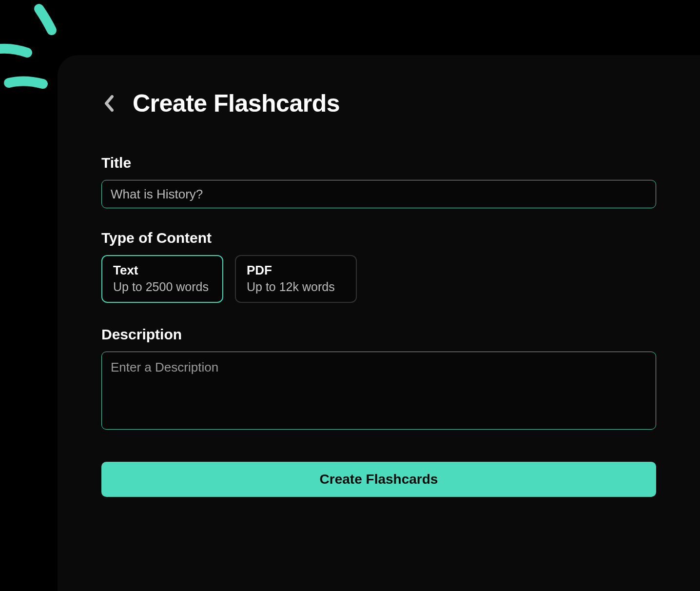  Describe the element at coordinates (379, 194) in the screenshot. I see `title-input` at that location.